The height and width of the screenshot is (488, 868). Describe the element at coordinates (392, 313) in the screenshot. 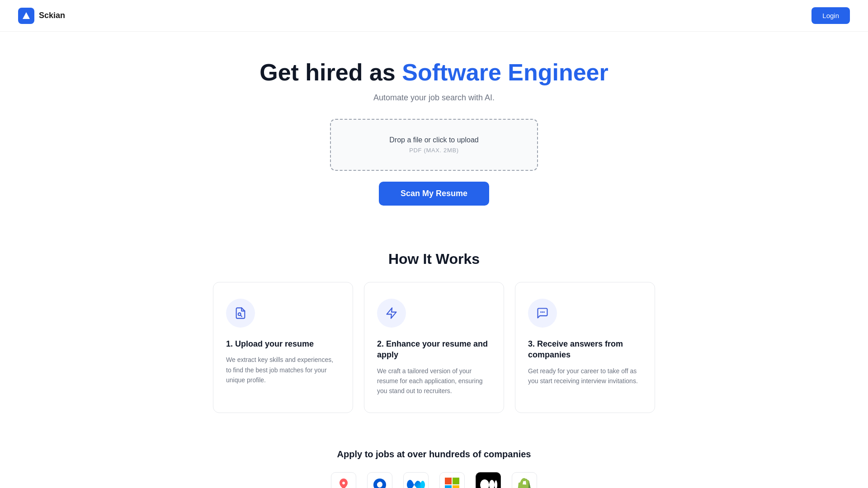

I see `lightning-icon` at that location.